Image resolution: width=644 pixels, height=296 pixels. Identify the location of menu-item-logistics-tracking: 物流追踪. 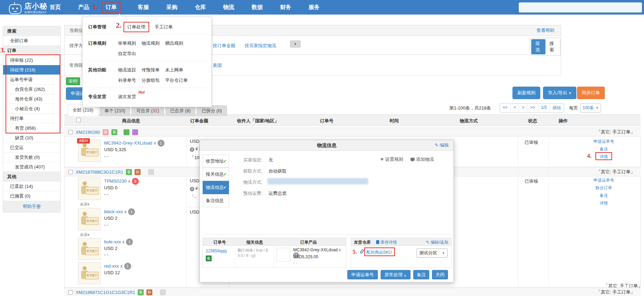
(127, 70).